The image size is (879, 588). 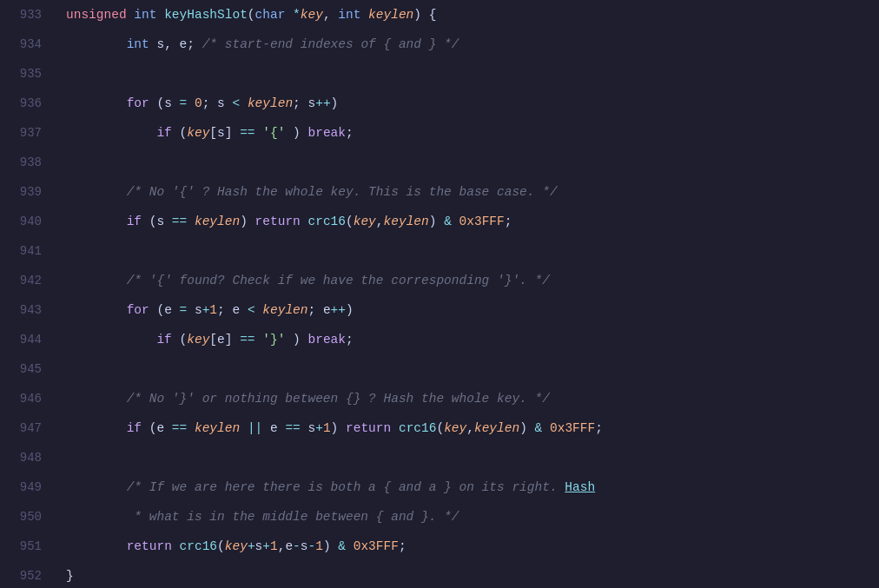 I want to click on token-comment: /* If we are here there is both a { and …, so click(x=346, y=487).